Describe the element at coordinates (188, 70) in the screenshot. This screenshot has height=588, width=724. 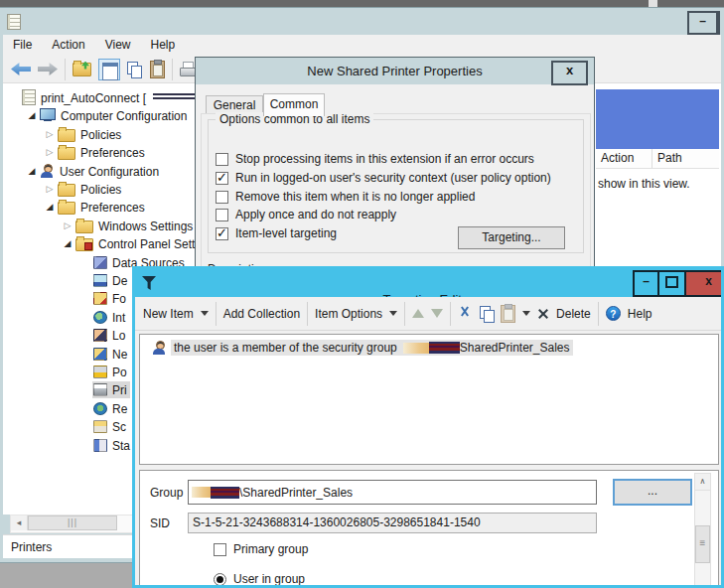
I see `print-icon` at that location.